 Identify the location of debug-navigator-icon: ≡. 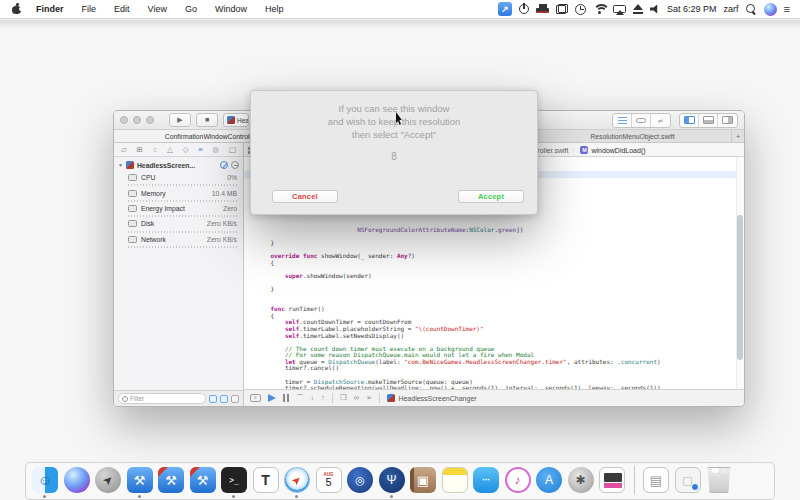
(200, 150).